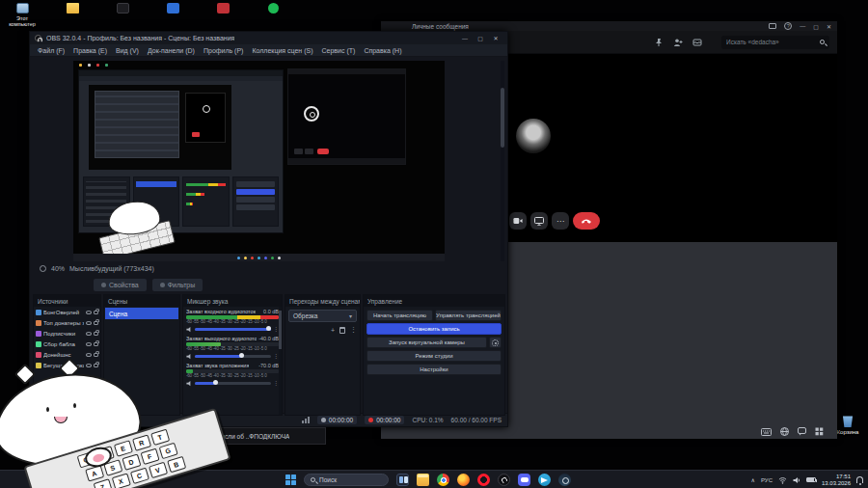  What do you see at coordinates (51, 50) in the screenshot?
I see `menu-file: Файл (F)` at bounding box center [51, 50].